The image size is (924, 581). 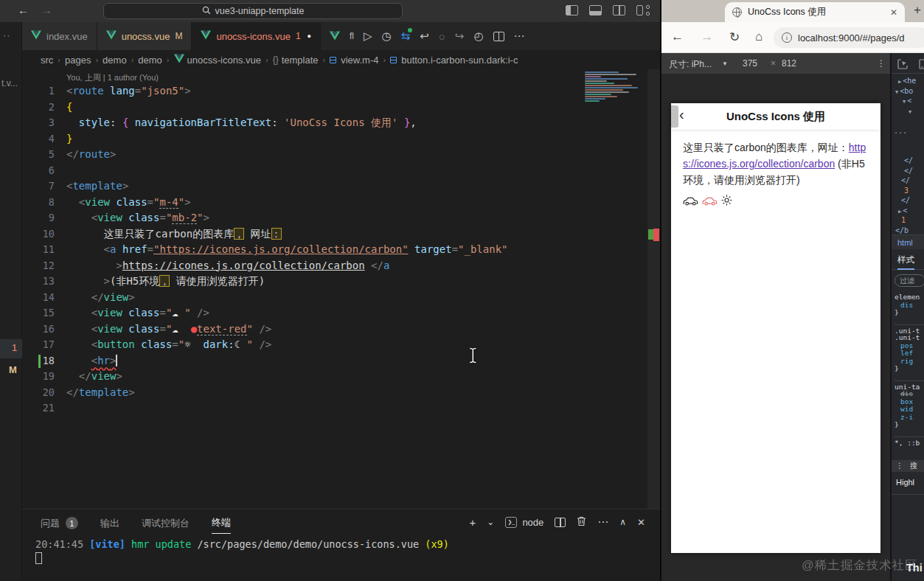 I want to click on dom-tree-row: ▼<bo, so click(x=909, y=91).